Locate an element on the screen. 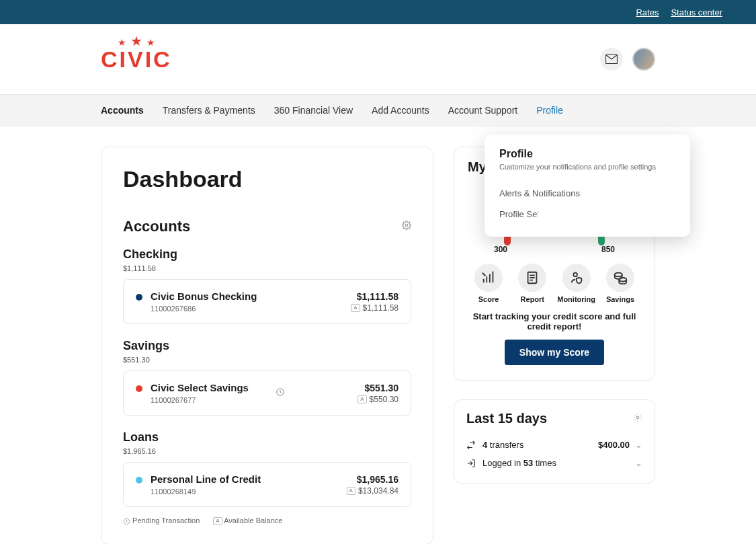  menu-item-alerts: Alerts & Notifications is located at coordinates (587, 194).